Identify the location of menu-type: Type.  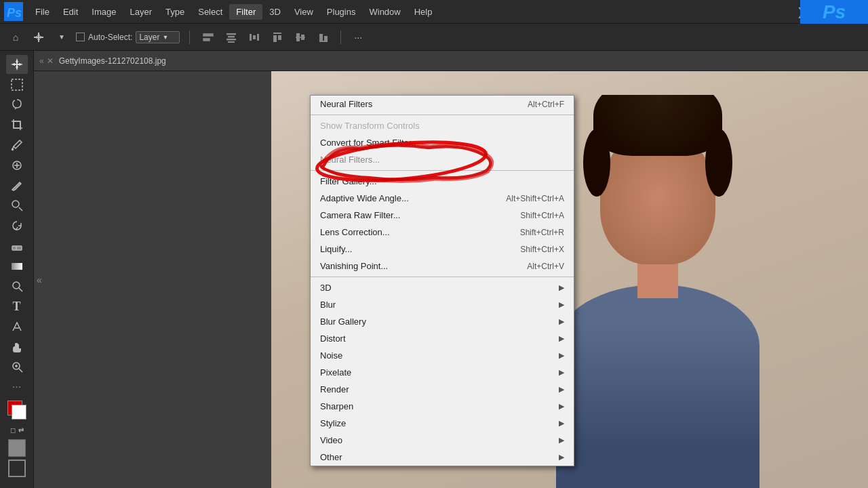
(175, 12).